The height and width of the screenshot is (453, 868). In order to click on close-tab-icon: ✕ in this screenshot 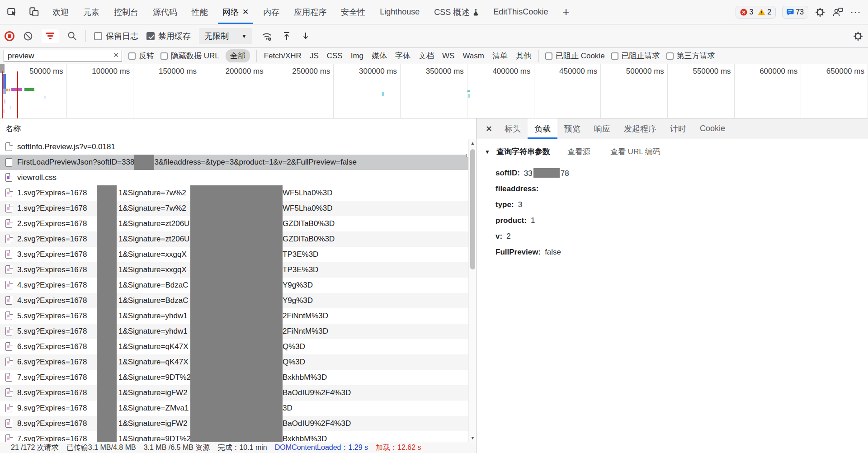, I will do `click(245, 12)`.